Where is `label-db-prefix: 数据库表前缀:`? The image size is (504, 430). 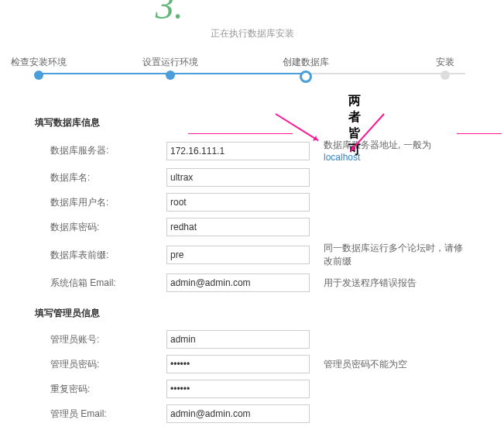 label-db-prefix: 数据库表前缀: is located at coordinates (101, 256).